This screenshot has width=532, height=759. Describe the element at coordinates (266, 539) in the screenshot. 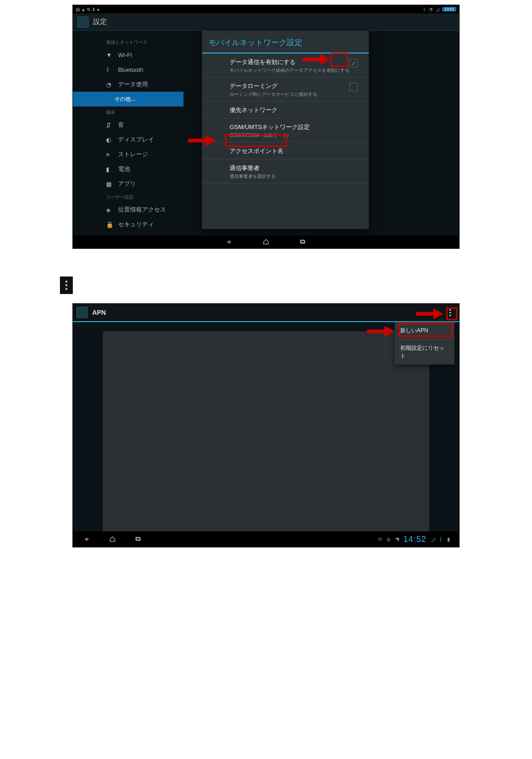

I see `system-nav-bar: ⟳ ψ ◥ 14:52 ◿ ᛒ ▮` at that location.